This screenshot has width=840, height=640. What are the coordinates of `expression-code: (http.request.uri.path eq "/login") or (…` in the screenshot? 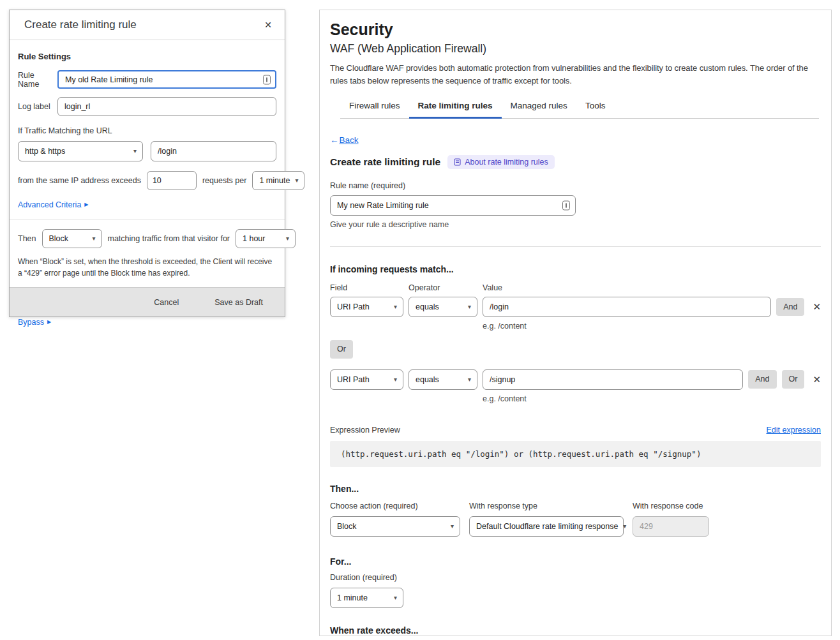 It's located at (576, 454).